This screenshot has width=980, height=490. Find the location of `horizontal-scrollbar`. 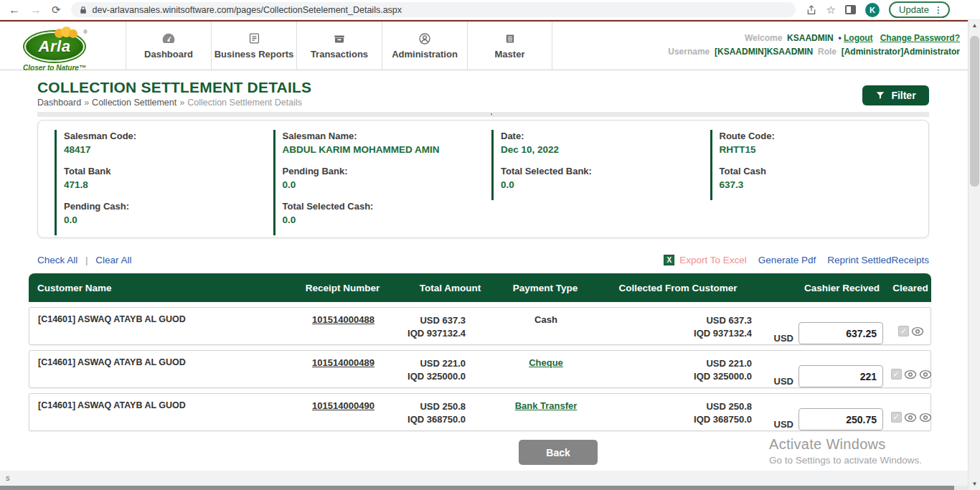

horizontal-scrollbar is located at coordinates (484, 488).